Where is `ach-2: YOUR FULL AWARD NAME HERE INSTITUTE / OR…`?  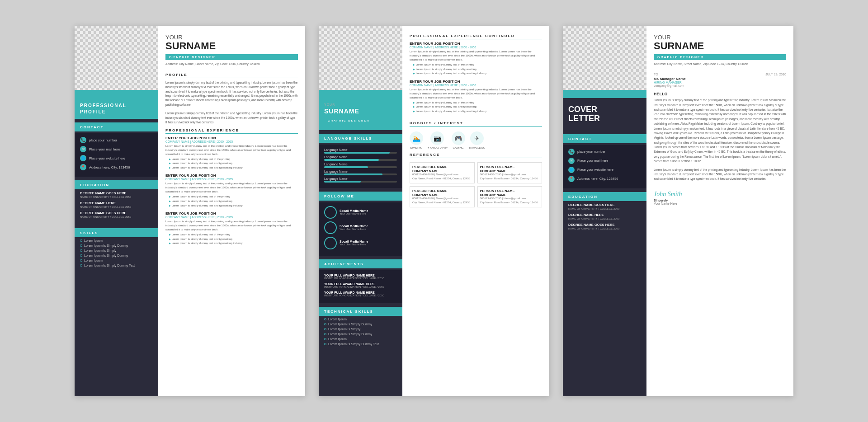 ach-2: YOUR FULL AWARD NAME HERE INSTITUTE / OR… is located at coordinates (361, 286).